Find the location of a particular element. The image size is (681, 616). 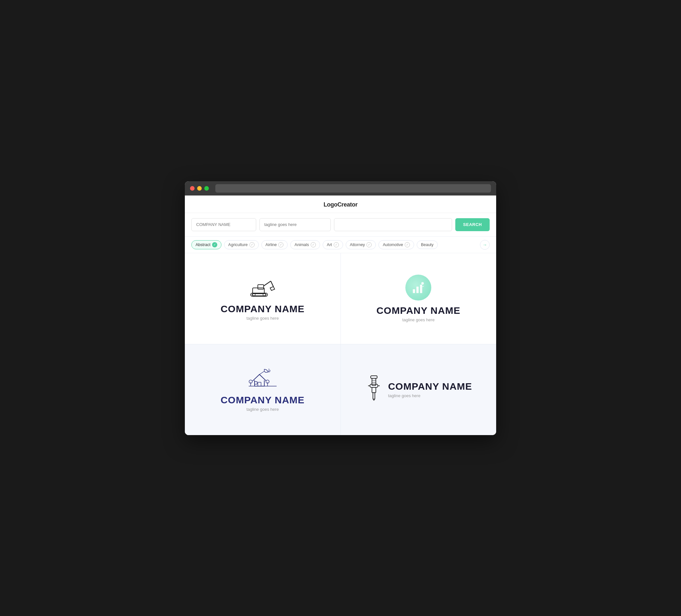

filter-attorney: Attorney ✓ is located at coordinates (361, 245).